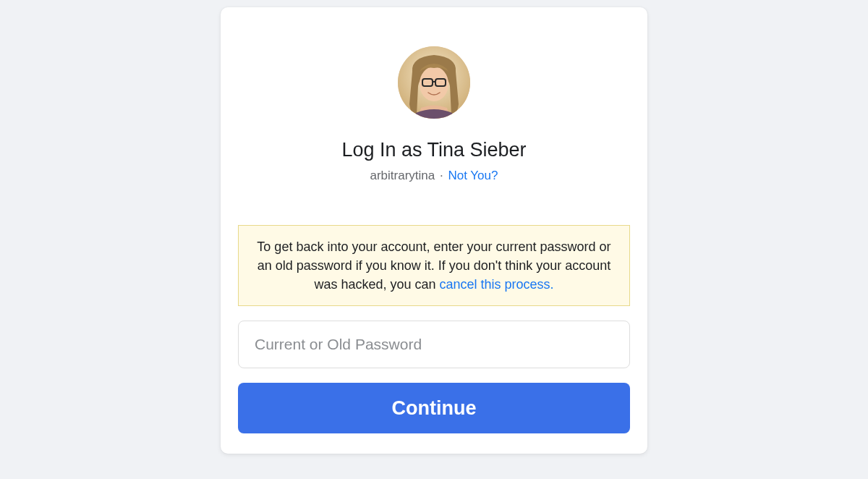 This screenshot has width=868, height=479. What do you see at coordinates (434, 82) in the screenshot?
I see `avatar-image` at bounding box center [434, 82].